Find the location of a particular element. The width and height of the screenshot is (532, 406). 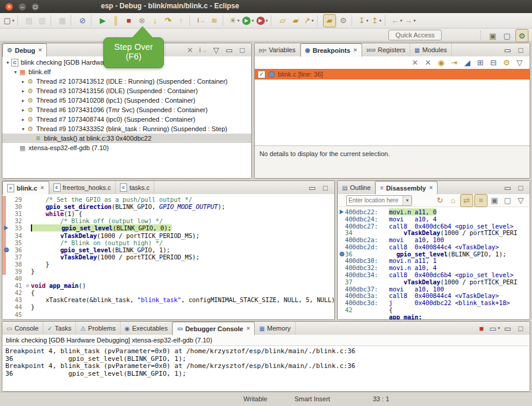

breakpoint-list-item: ✓ blink.c [line: 36] is located at coordinates (392, 74).